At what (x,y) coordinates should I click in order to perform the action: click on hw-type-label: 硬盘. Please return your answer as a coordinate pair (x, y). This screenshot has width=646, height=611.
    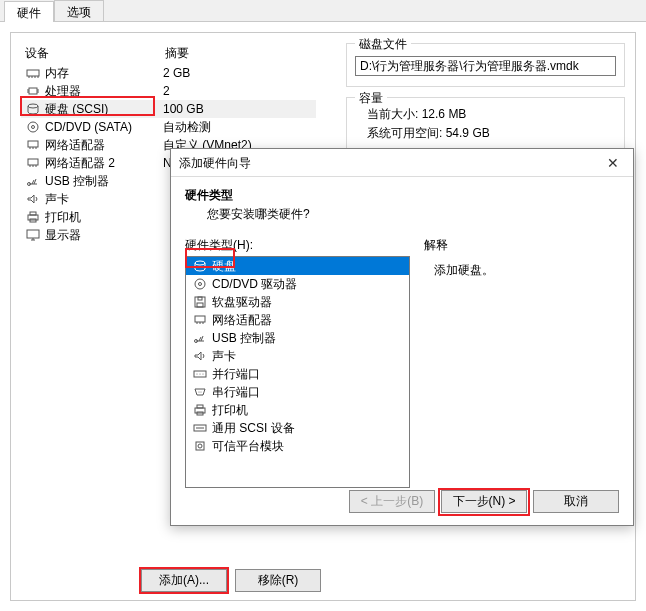
    Looking at the image, I should click on (224, 266).